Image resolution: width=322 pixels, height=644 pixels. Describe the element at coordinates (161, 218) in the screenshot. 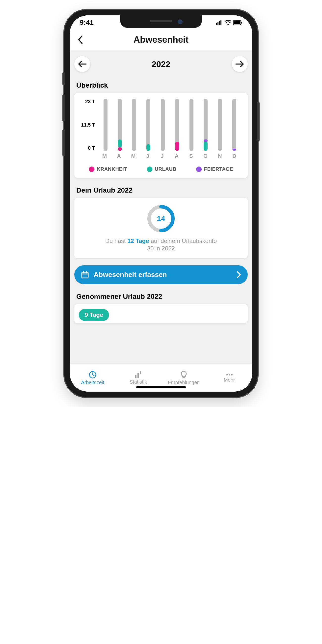

I see `ring-value: 14` at that location.